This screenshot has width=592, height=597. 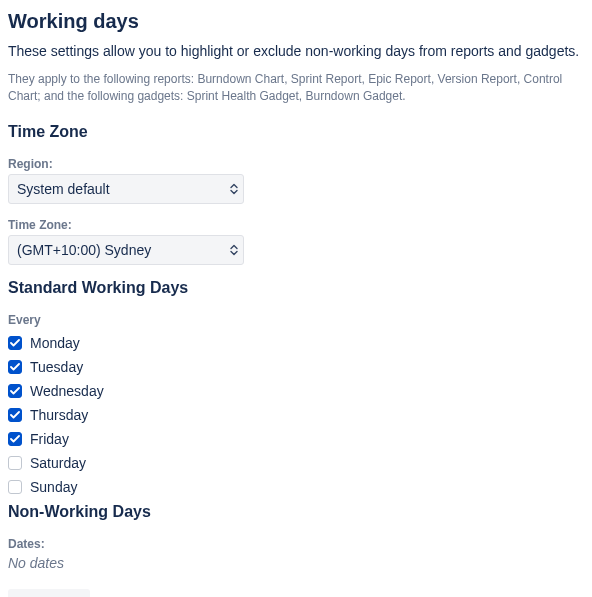 What do you see at coordinates (49, 593) in the screenshot?
I see `add-date-button: Add Date` at bounding box center [49, 593].